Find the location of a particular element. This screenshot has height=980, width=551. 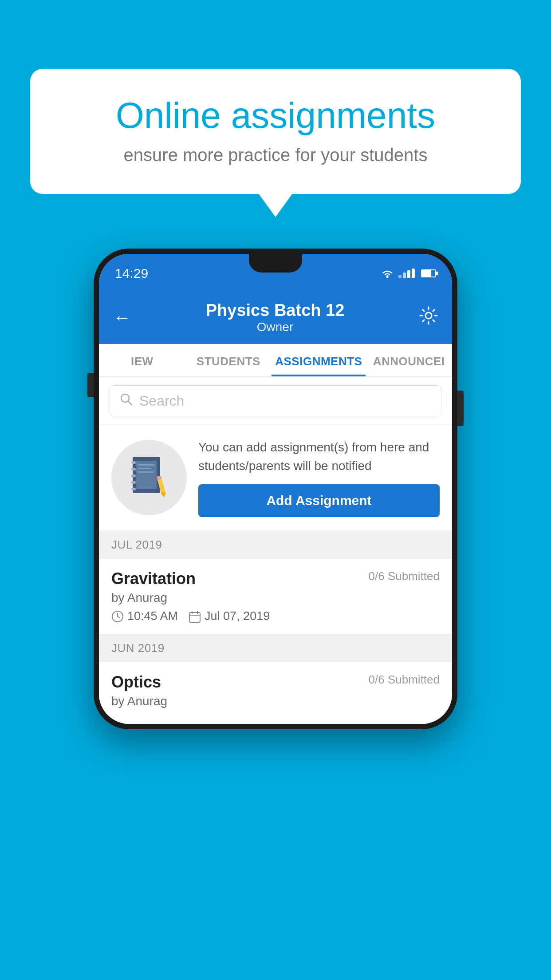

search-input-wrapper: Search is located at coordinates (276, 401).